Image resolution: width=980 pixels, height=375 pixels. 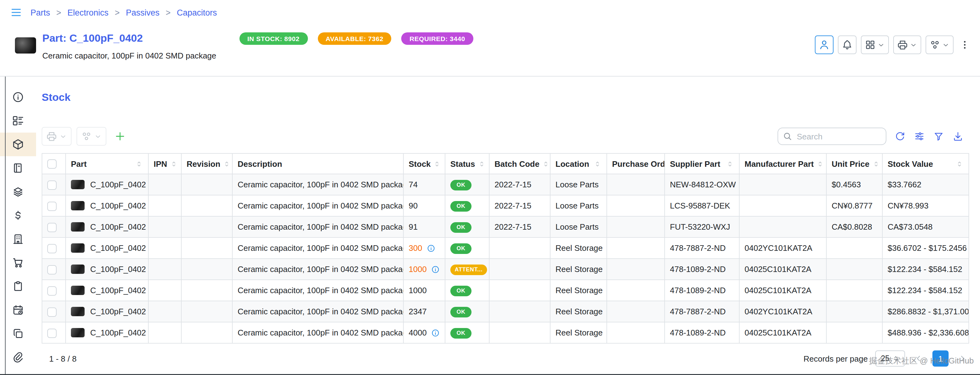 I want to click on sidebar-item-parameters, so click(x=18, y=121).